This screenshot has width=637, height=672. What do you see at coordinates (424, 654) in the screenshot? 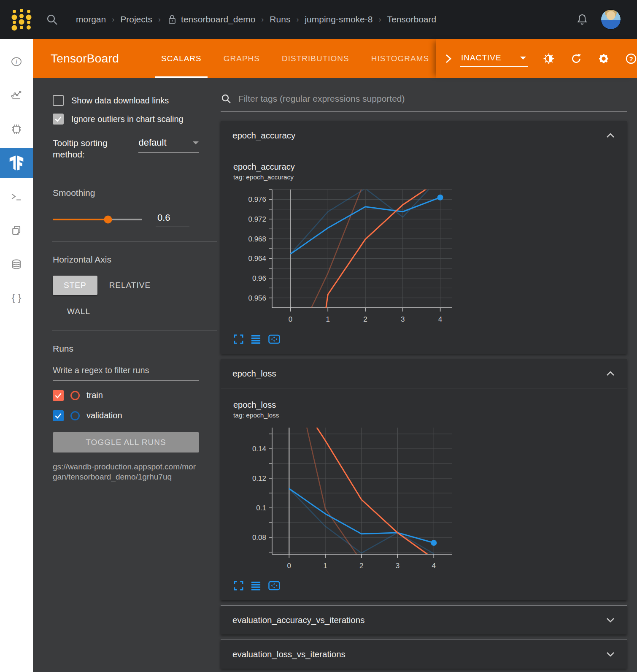
I see `section-header-evaluation-loss: evaluation_loss_vs_iterations` at bounding box center [424, 654].